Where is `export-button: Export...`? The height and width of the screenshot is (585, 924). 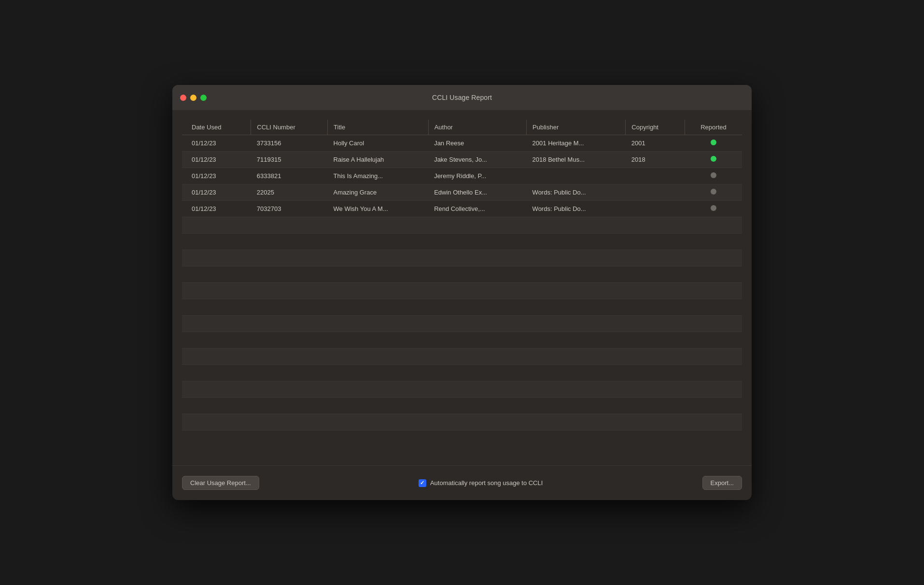 export-button: Export... is located at coordinates (722, 483).